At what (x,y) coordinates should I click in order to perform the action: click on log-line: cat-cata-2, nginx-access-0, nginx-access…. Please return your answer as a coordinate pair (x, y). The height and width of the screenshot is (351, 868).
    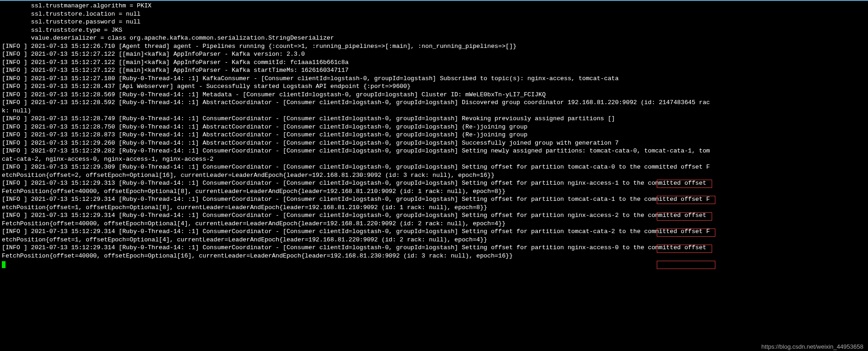
    Looking at the image, I should click on (434, 159).